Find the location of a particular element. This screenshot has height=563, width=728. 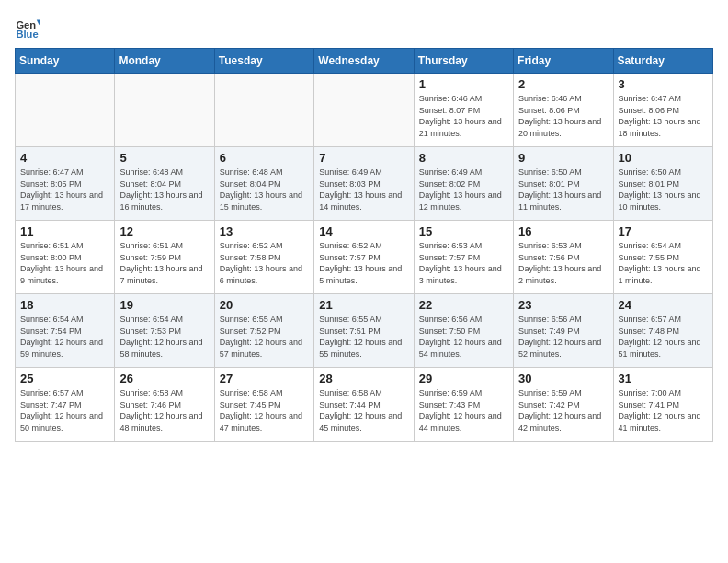

calendar-cell: 15Sunrise: 6:53 AM Sunset: 7:57 PM Dayli… is located at coordinates (463, 258).